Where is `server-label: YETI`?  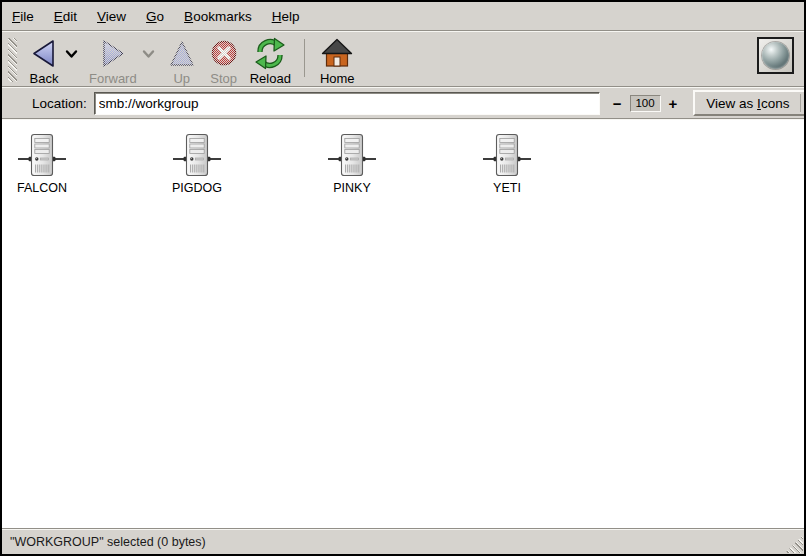 server-label: YETI is located at coordinates (507, 188).